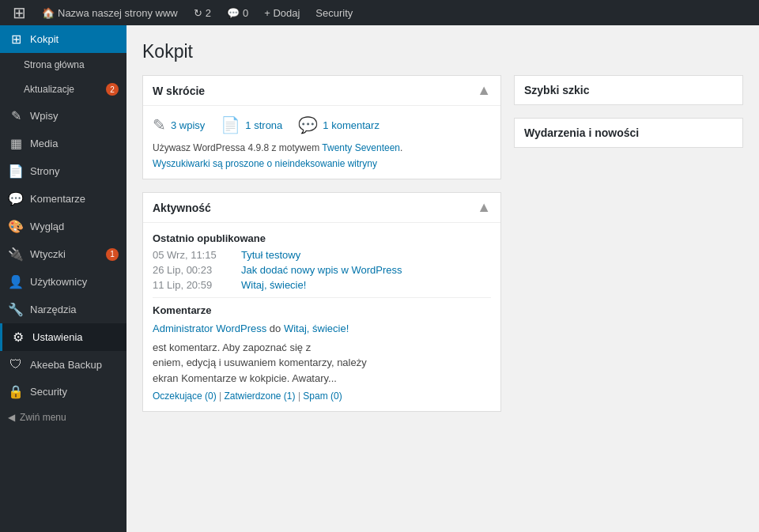 Image resolution: width=759 pixels, height=532 pixels. I want to click on sidebar-item-security-label: Security, so click(74, 392).